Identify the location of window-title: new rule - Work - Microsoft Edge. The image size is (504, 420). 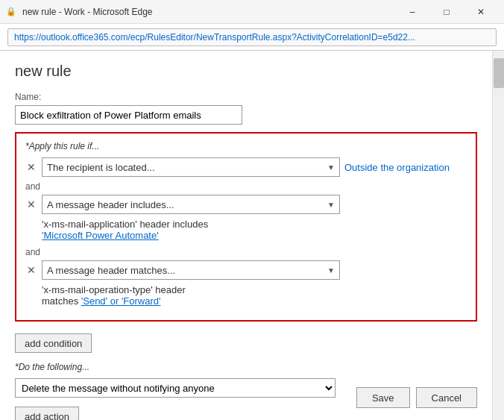
(88, 12).